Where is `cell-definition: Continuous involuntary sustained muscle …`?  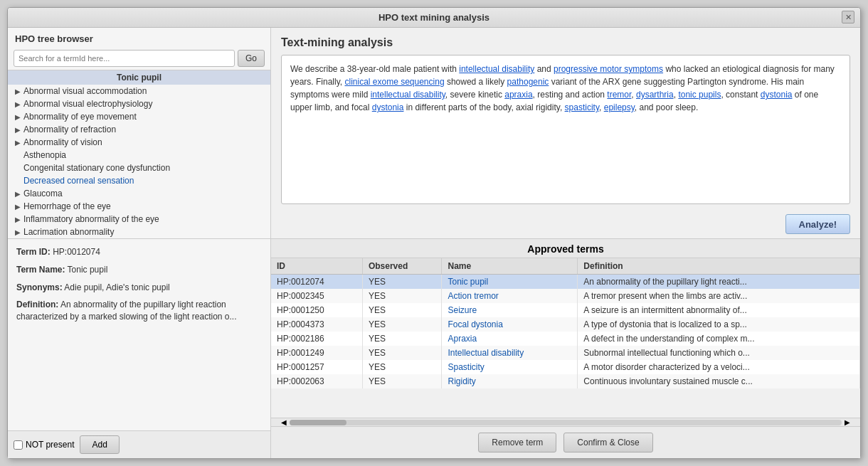 cell-definition: Continuous involuntary sustained muscle … is located at coordinates (719, 381).